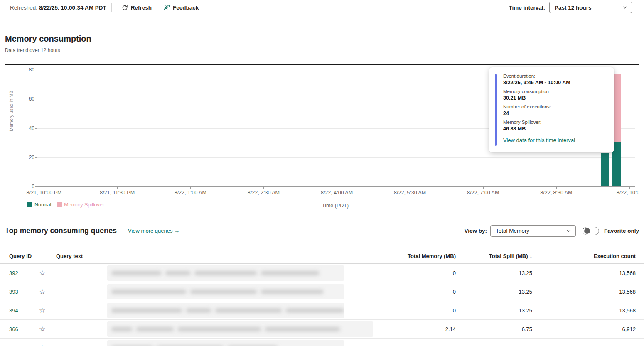 Image resolution: width=644 pixels, height=346 pixels. What do you see at coordinates (497, 345) in the screenshot?
I see `total-spill-value: 0.25` at bounding box center [497, 345].